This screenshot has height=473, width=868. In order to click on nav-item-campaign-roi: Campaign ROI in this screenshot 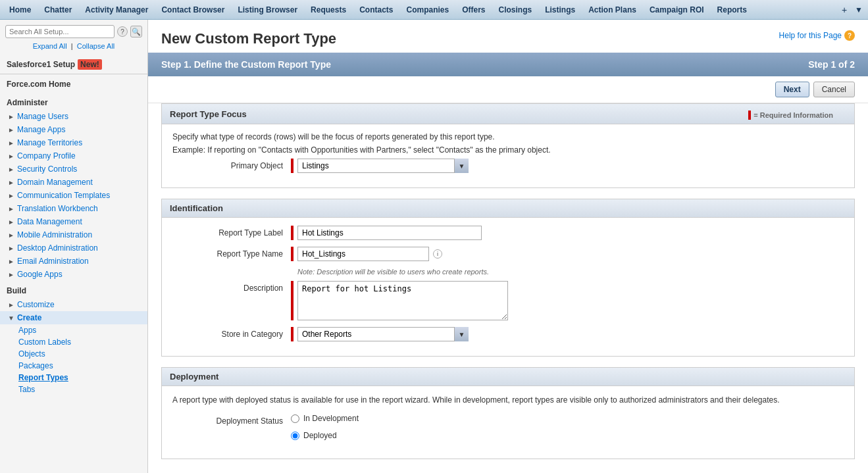, I will do `click(677, 10)`.